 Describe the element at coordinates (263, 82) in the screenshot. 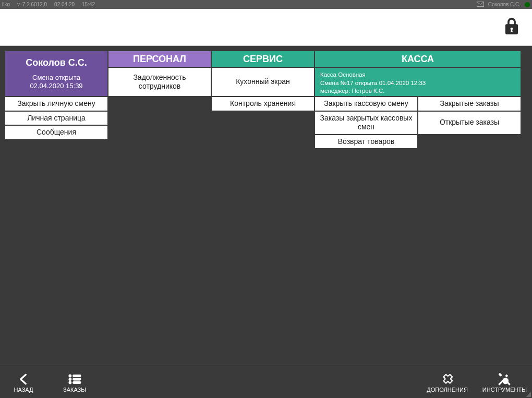

I see `kitchen-screen-button: Кухонный экран` at that location.